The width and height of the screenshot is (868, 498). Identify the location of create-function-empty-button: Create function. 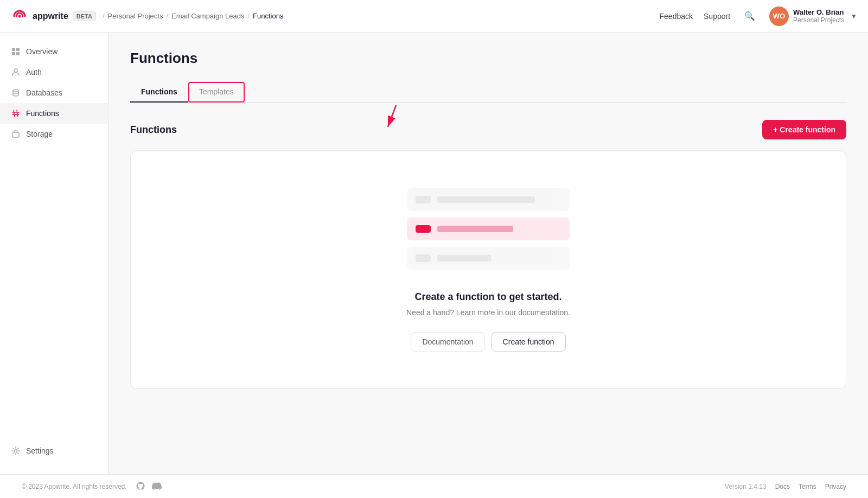
(528, 342).